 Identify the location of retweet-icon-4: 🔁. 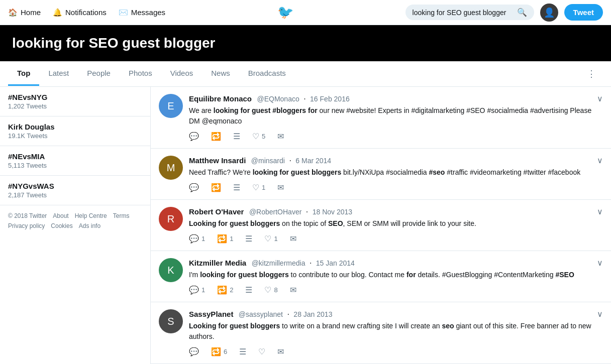
(222, 290).